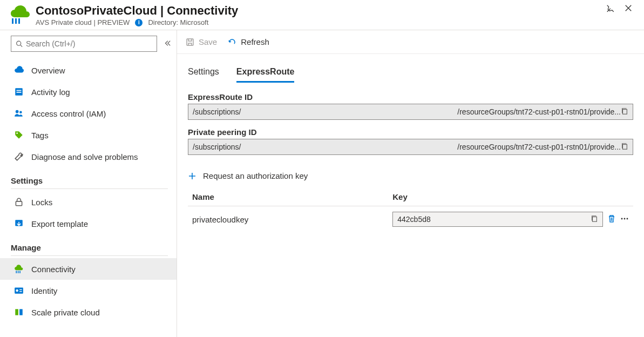  I want to click on private-peering-id-value-right: /resourceGroups/tnt72-cust-p01-rstn01/pr…, so click(539, 147).